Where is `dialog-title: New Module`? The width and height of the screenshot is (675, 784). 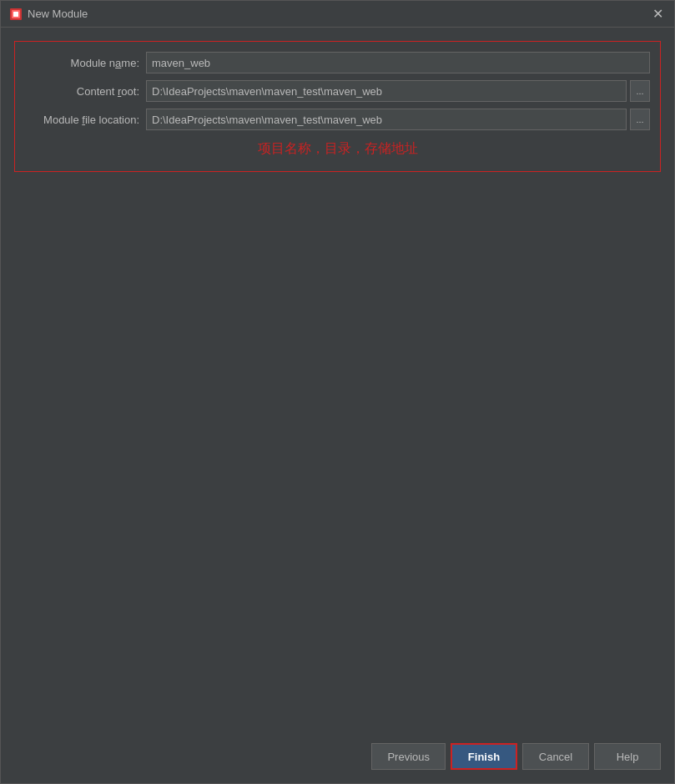
dialog-title: New Module is located at coordinates (58, 13).